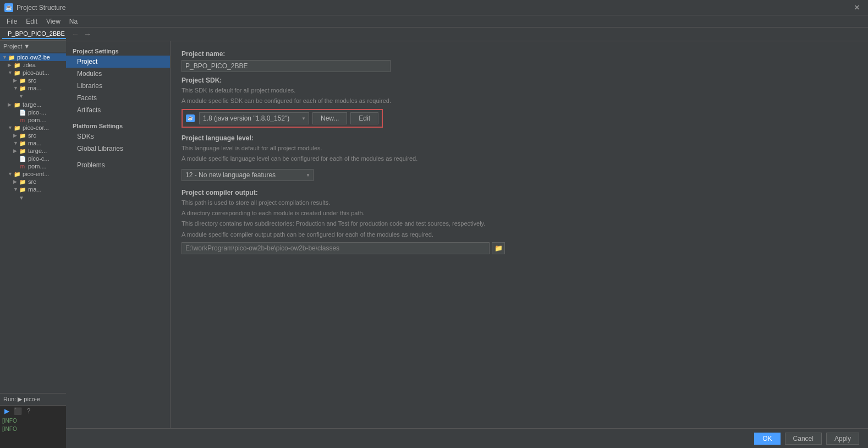 The height and width of the screenshot is (448, 868). I want to click on tree-label: pico-c..., so click(39, 159).